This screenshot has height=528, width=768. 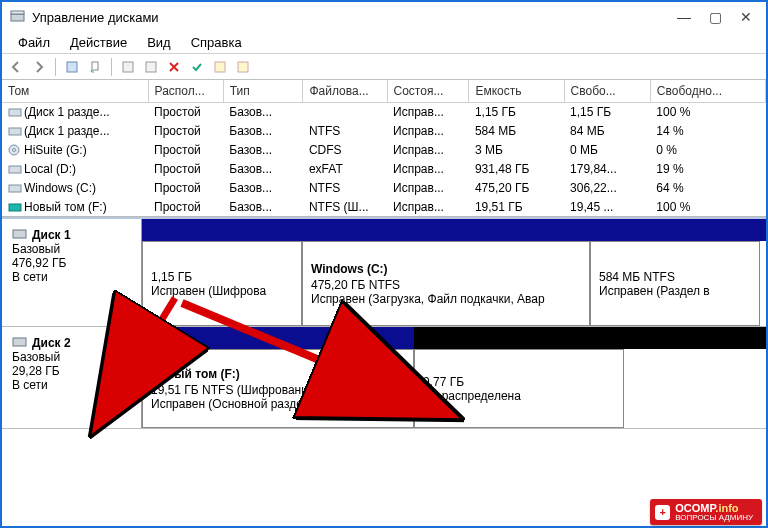 I want to click on column-header: Файлова..., so click(x=345, y=91).